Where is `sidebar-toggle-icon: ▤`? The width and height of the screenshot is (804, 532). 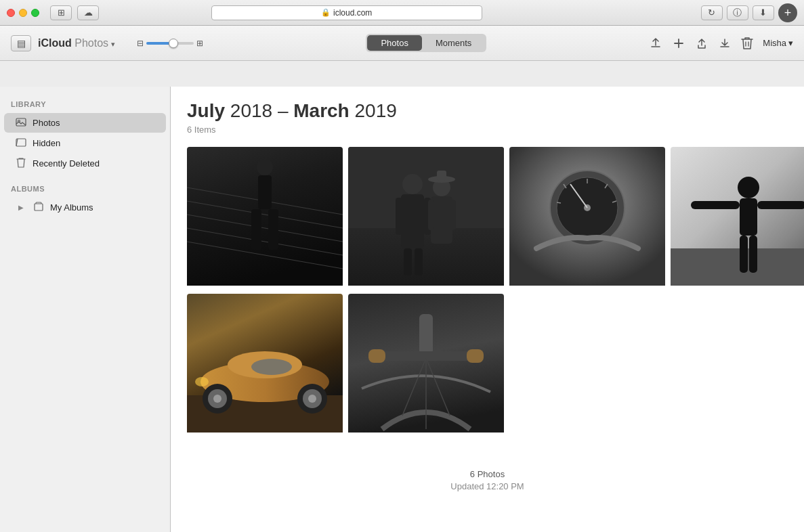 sidebar-toggle-icon: ▤ is located at coordinates (22, 43).